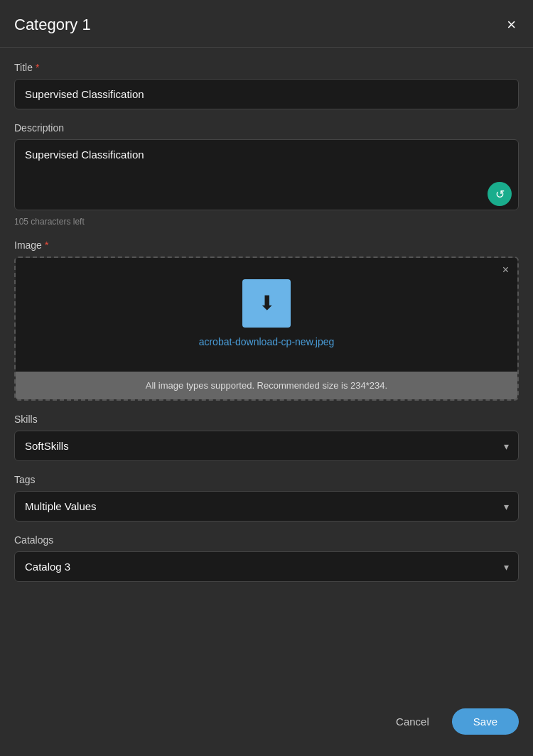  What do you see at coordinates (266, 725) in the screenshot?
I see `modal-footer: Cancel Save` at bounding box center [266, 725].